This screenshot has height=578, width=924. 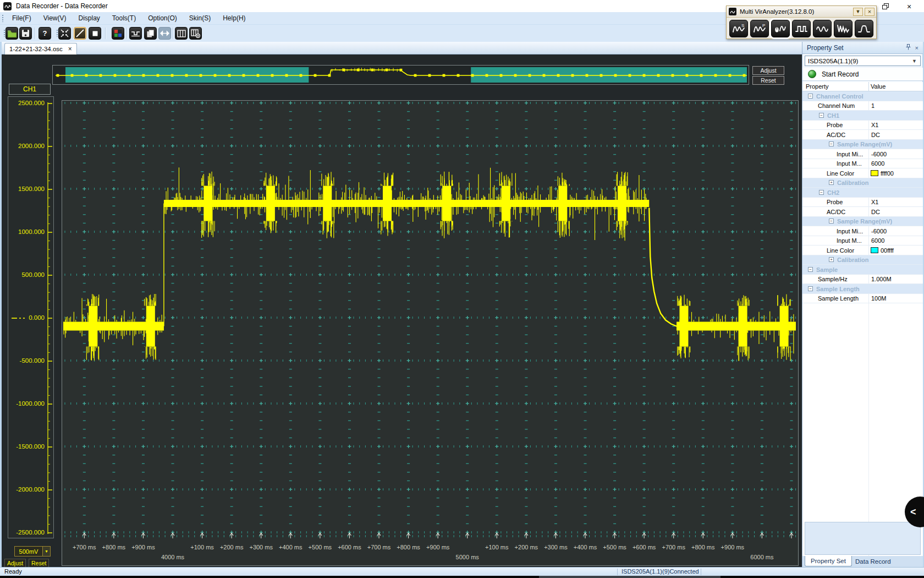 What do you see at coordinates (38, 563) in the screenshot?
I see `scale-reset-button: Reset` at bounding box center [38, 563].